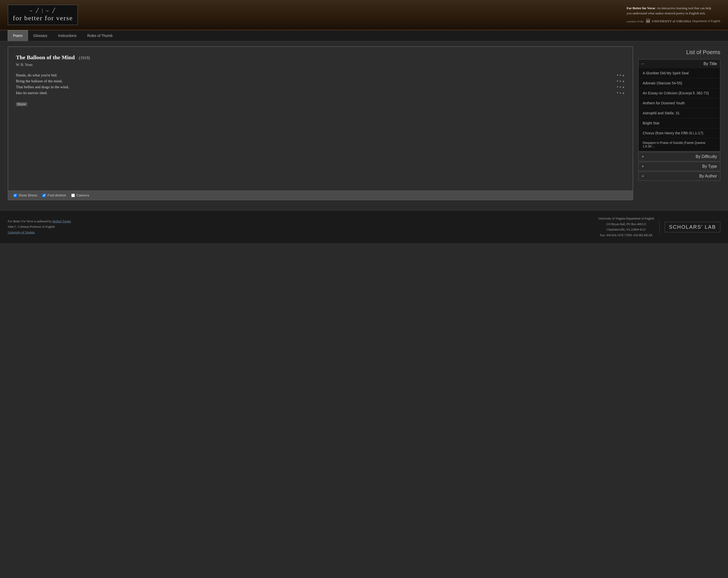 Image resolution: width=728 pixels, height=578 pixels. Describe the element at coordinates (683, 21) in the screenshot. I see `uva-logo: 🏛 UNIVERSITY of VIRGINIA Department of E…` at that location.